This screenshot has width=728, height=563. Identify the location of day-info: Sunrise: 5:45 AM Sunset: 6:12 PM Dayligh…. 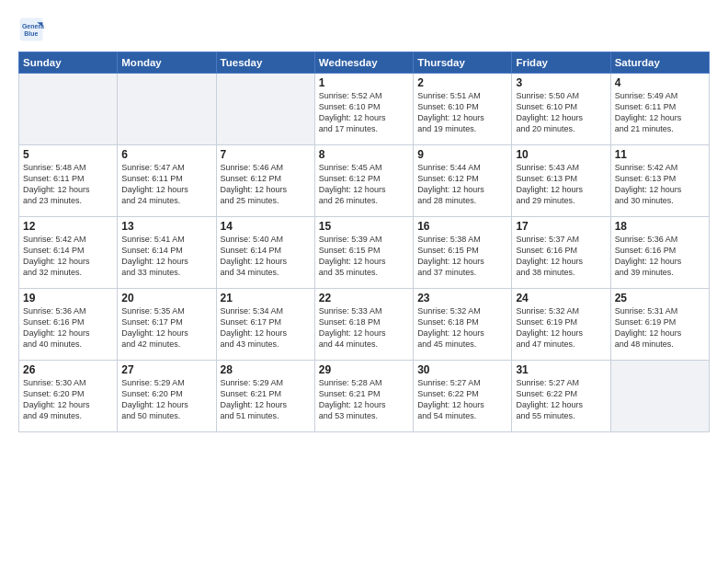
(364, 184).